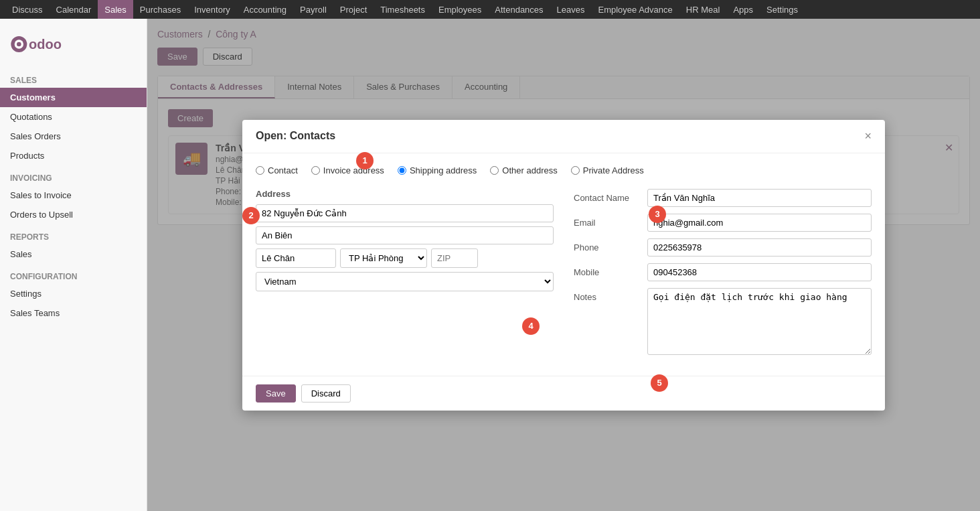  Describe the element at coordinates (27, 9) in the screenshot. I see `nav-item-discuss: Discuss` at that location.